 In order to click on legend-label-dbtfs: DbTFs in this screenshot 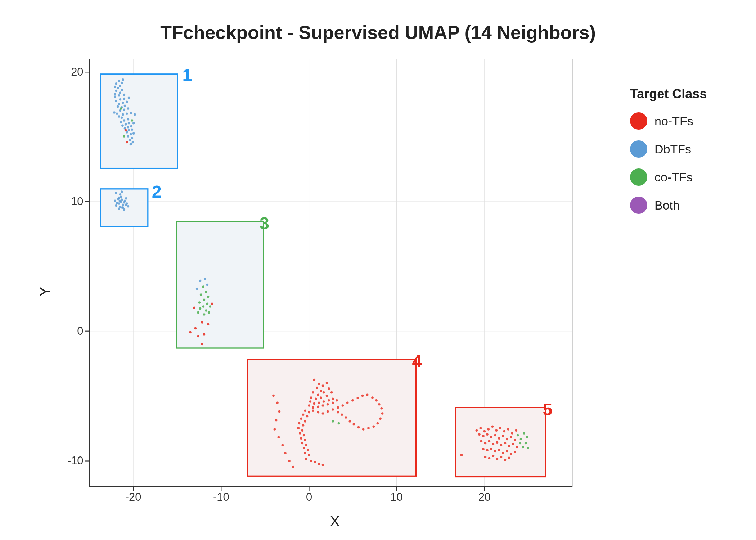, I will do `click(673, 149)`.